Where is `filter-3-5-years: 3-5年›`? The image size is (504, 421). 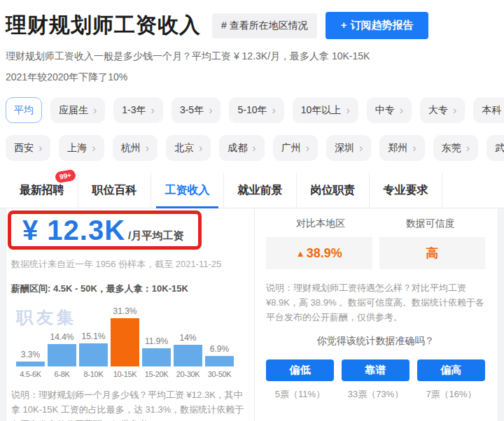
filter-3-5-years: 3-5年› is located at coordinates (196, 110).